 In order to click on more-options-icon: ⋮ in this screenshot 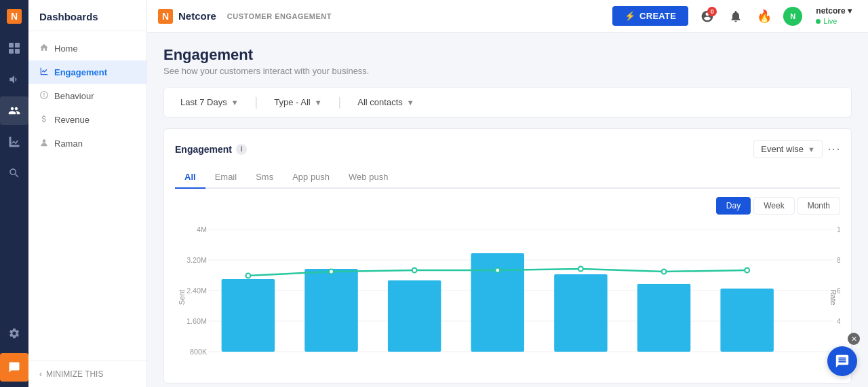, I will do `click(834, 149)`.